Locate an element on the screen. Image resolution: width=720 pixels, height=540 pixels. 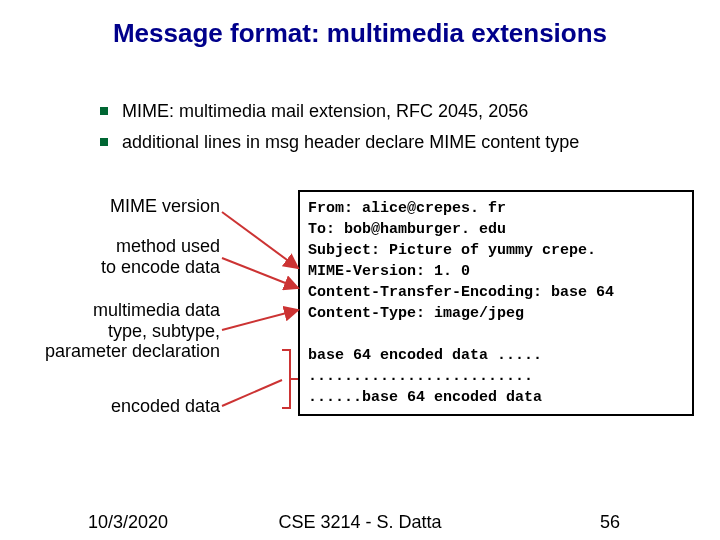
email-content-type: Content-Type: image/jpeg is located at coordinates (416, 314).